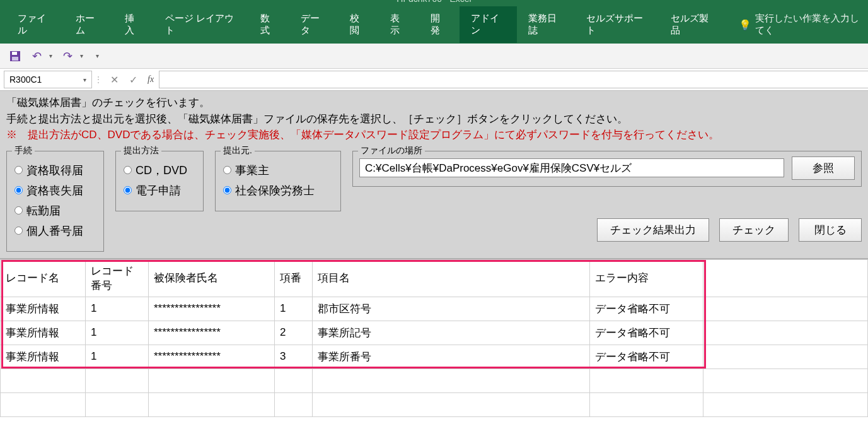 This screenshot has height=448, width=868. Describe the element at coordinates (294, 278) in the screenshot. I see `header-item-num: 項番` at that location.